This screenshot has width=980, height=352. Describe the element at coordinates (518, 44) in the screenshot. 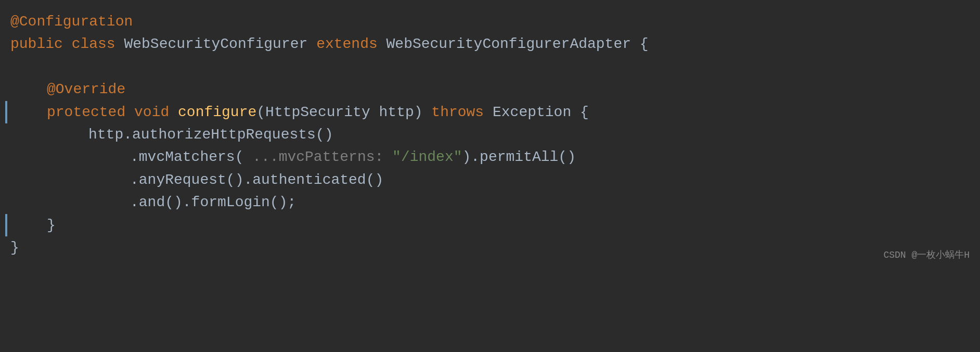

I see `parent-class: WebSecurityConfigurerAdapter {` at that location.